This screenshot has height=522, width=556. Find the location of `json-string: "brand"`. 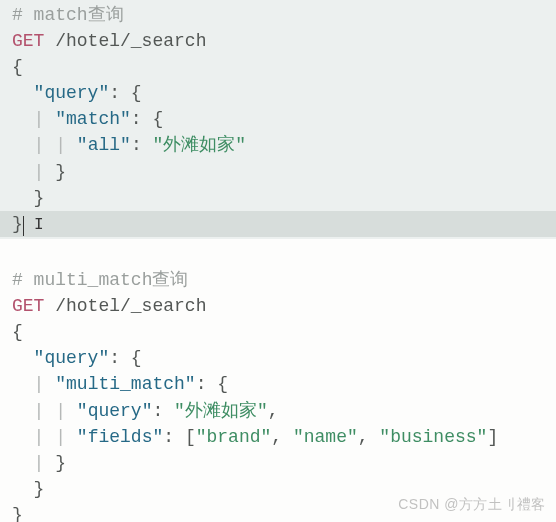

json-string: "brand" is located at coordinates (234, 437).